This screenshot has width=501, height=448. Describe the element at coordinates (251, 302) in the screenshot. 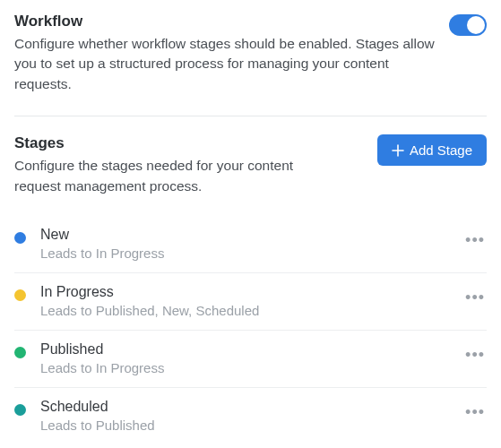

I see `stage-item: In ProgressLeads to Published, New, Sche…` at that location.